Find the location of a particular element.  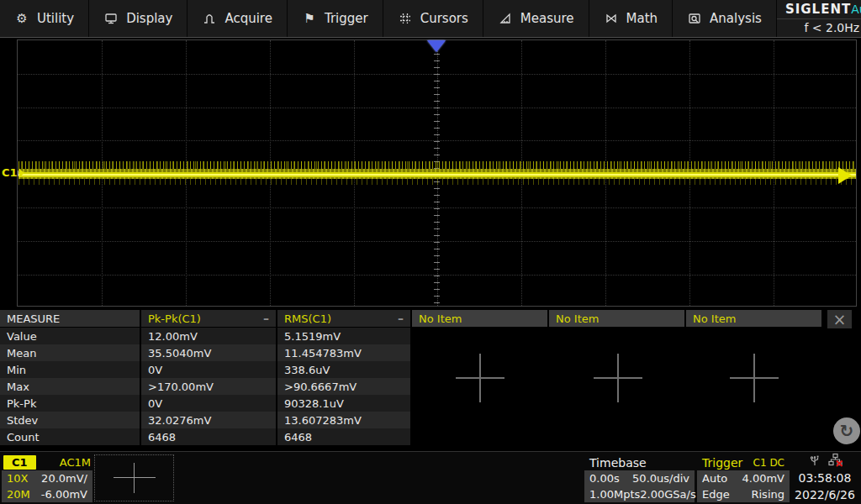

clock-date: 2022/6/26 is located at coordinates (825, 495).